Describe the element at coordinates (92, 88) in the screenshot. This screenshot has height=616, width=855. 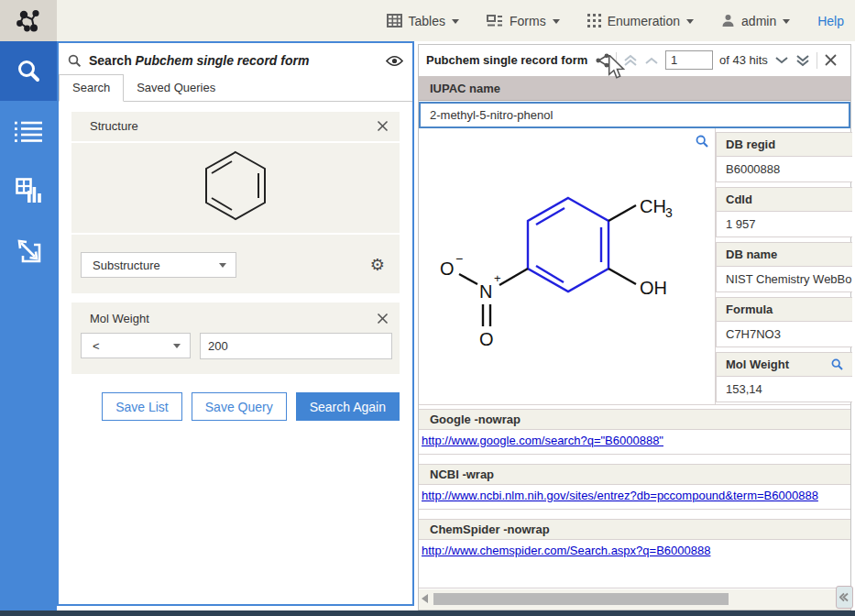
I see `tab-search: Search` at that location.